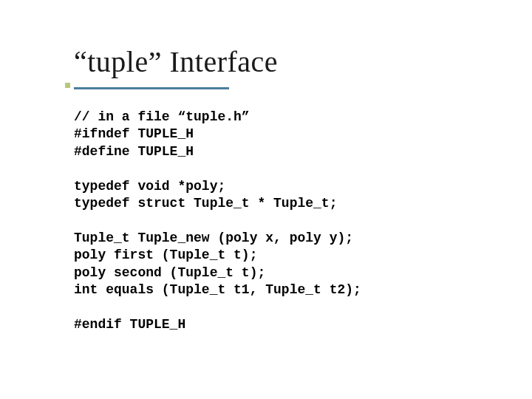  Describe the element at coordinates (149, 186) in the screenshot. I see `code-line: typedef void *poly;` at that location.